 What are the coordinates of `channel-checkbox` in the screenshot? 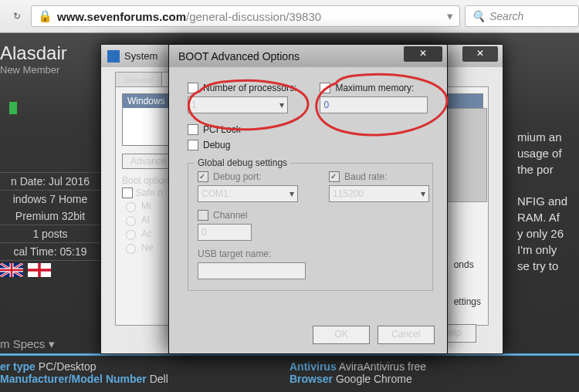 It's located at (203, 215).